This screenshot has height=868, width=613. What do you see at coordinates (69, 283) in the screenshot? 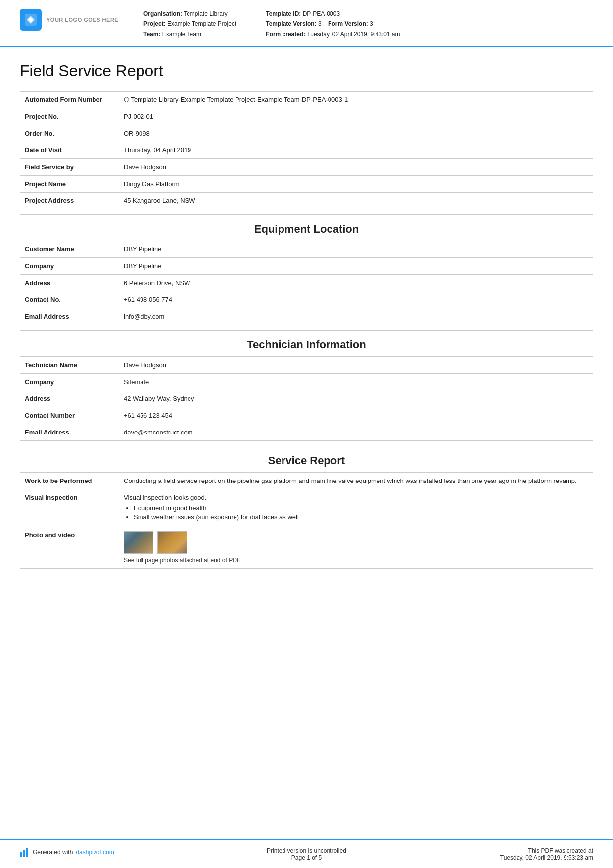
I see `address-label: Address` at bounding box center [69, 283].